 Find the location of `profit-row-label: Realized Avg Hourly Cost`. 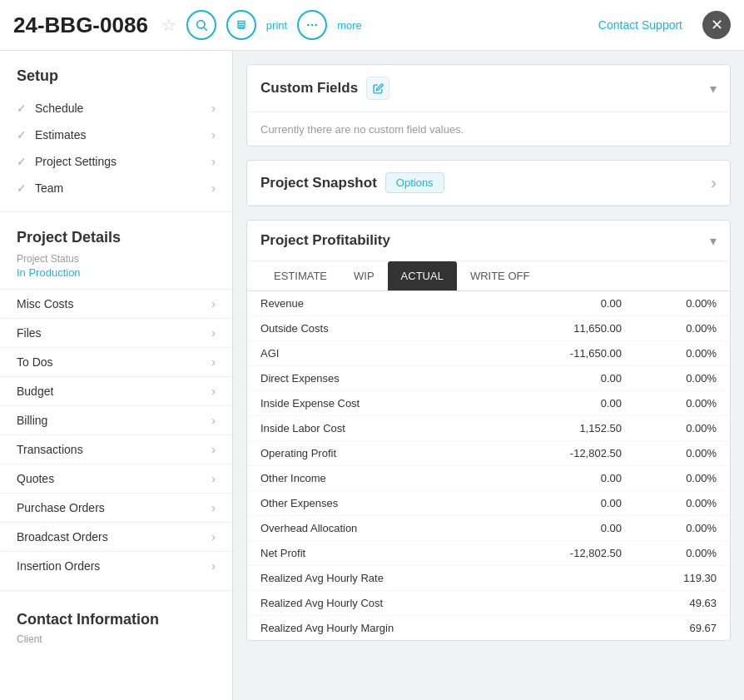

profit-row-label: Realized Avg Hourly Cost is located at coordinates (451, 603).